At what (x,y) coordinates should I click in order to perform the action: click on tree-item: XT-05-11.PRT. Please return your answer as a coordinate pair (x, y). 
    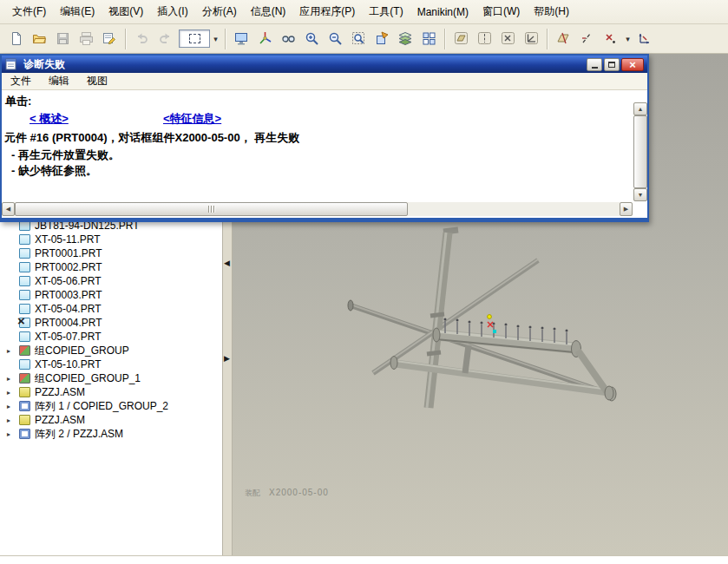
    Looking at the image, I should click on (112, 239).